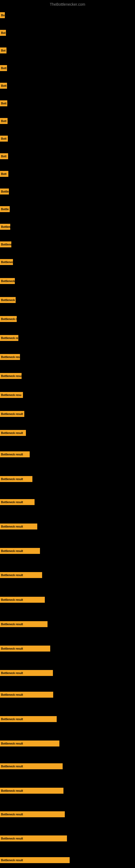 Image resolution: width=135 pixels, height=868 pixels. I want to click on bar-row: Bo, so click(68, 15).